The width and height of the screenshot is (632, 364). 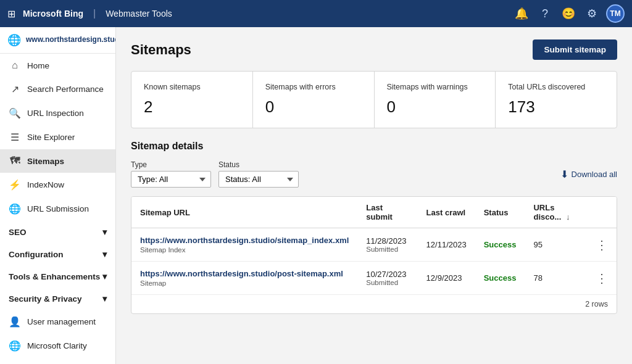 I want to click on row2-last-submit: 10/27/2023 Submitted, so click(x=388, y=278).